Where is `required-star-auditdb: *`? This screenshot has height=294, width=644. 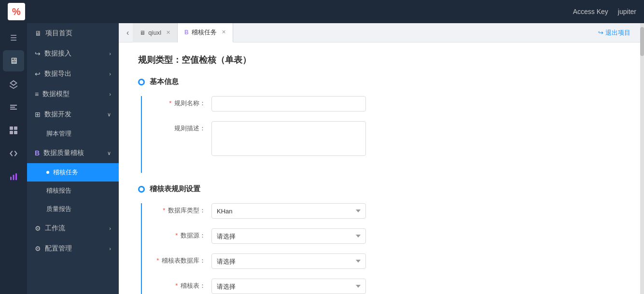 required-star-auditdb: * is located at coordinates (157, 261).